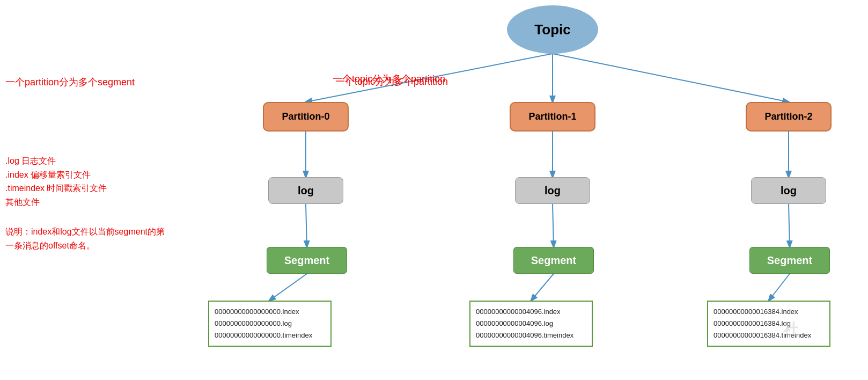  Describe the element at coordinates (790, 260) in the screenshot. I see `segment-2-node: Segment` at that location.